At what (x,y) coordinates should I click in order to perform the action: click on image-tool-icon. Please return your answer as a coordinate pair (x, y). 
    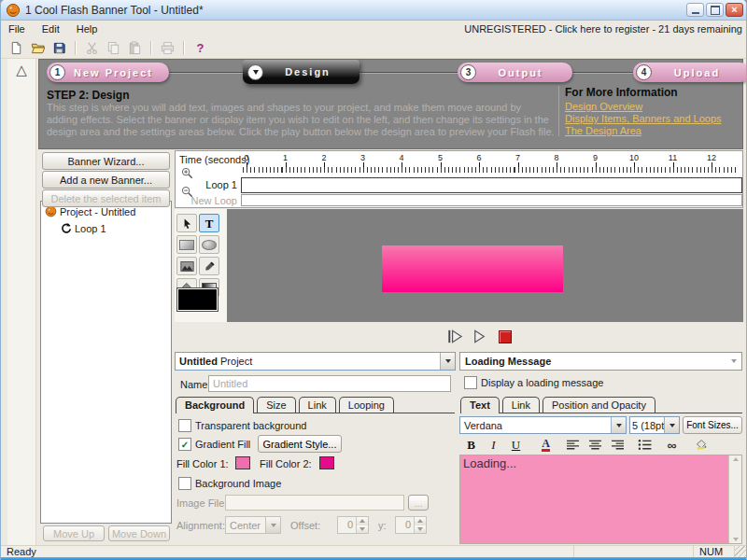
    Looking at the image, I should click on (187, 267).